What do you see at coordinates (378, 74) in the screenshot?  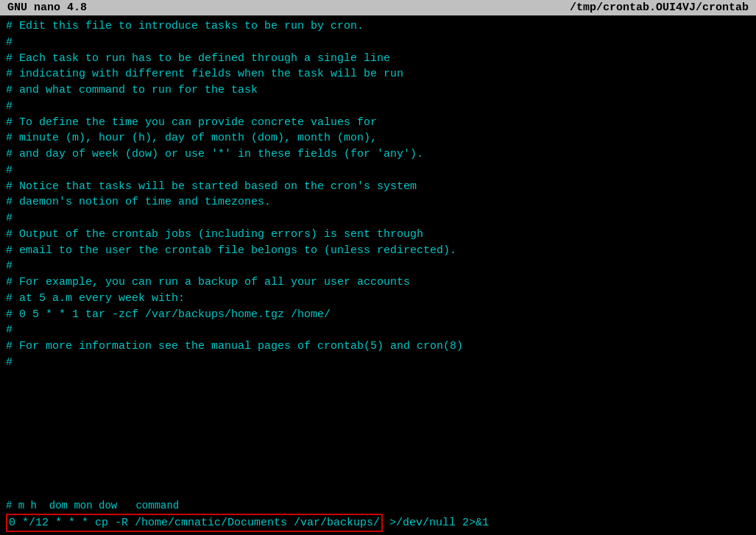 I see `editor-line: # indicating with different fields when …` at bounding box center [378, 74].